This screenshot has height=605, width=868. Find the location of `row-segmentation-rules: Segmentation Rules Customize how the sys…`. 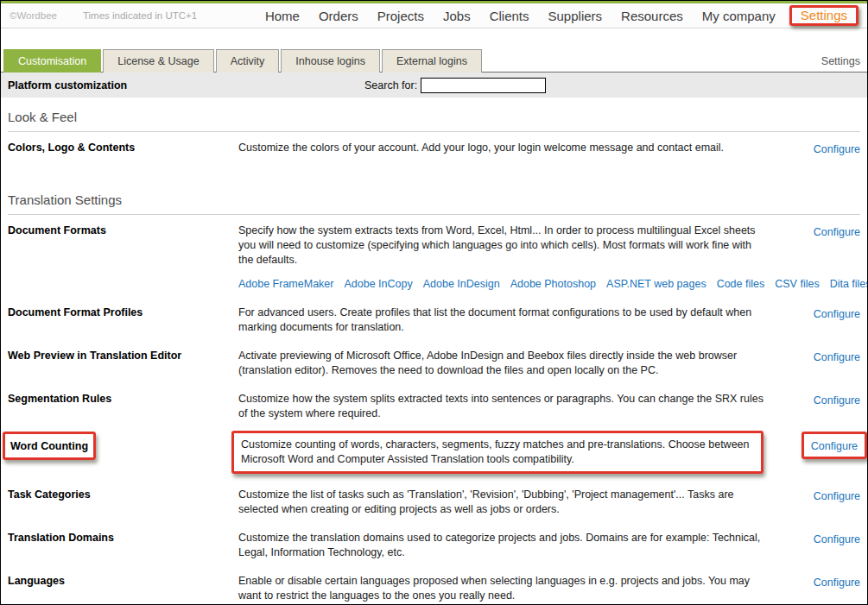

row-segmentation-rules: Segmentation Rules Customize how the sys… is located at coordinates (434, 405).